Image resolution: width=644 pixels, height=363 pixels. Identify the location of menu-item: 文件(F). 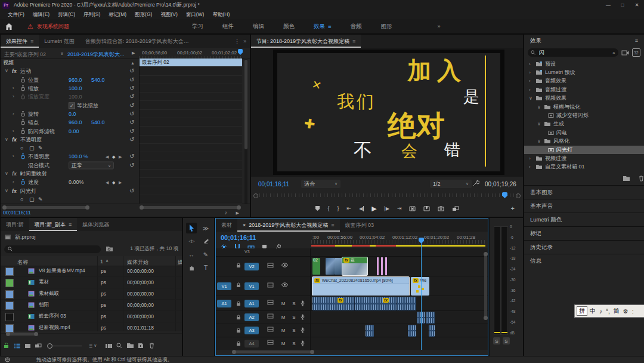
(16, 15).